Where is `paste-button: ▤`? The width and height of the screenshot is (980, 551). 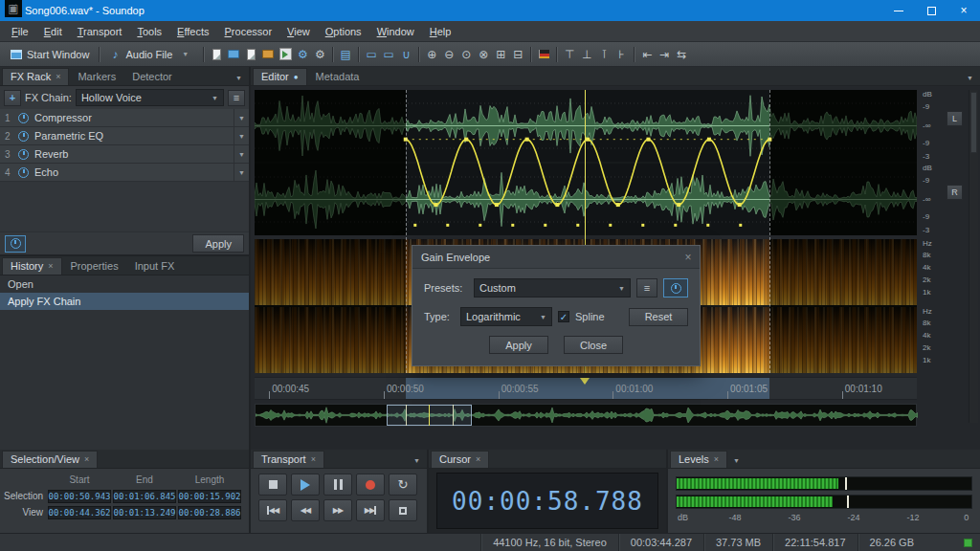 paste-button: ▤ is located at coordinates (345, 55).